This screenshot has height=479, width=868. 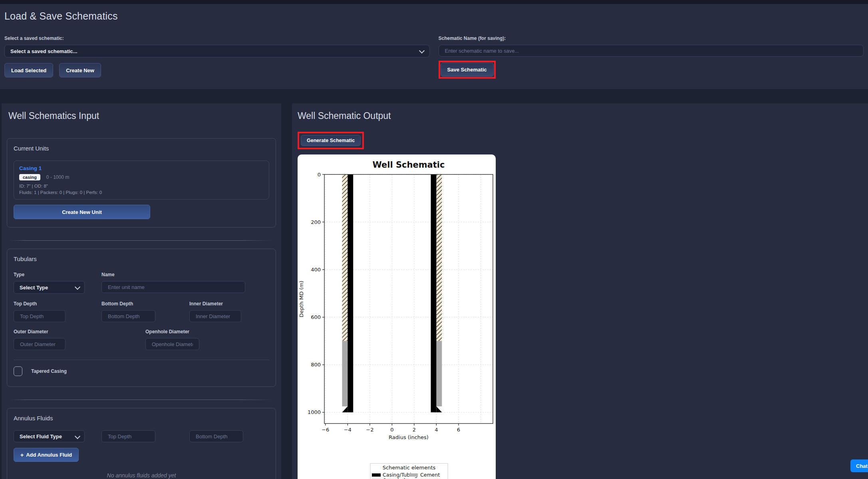 I want to click on schematic-name-input, so click(x=651, y=51).